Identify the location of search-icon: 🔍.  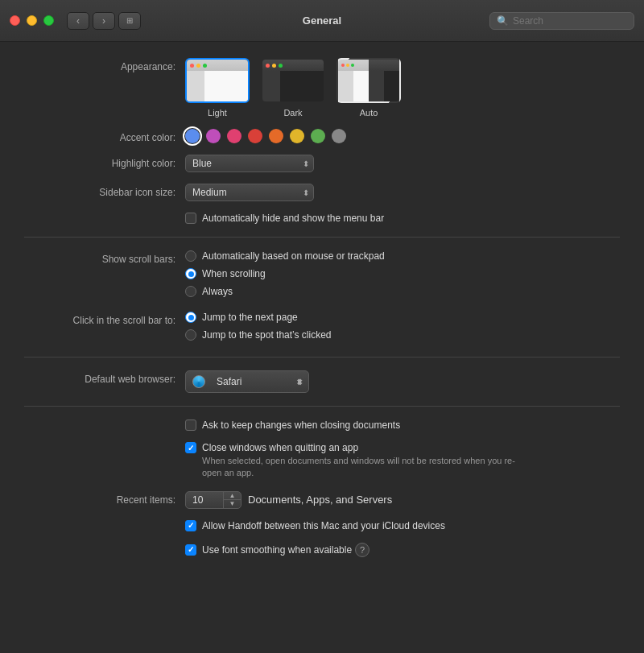
(502, 21).